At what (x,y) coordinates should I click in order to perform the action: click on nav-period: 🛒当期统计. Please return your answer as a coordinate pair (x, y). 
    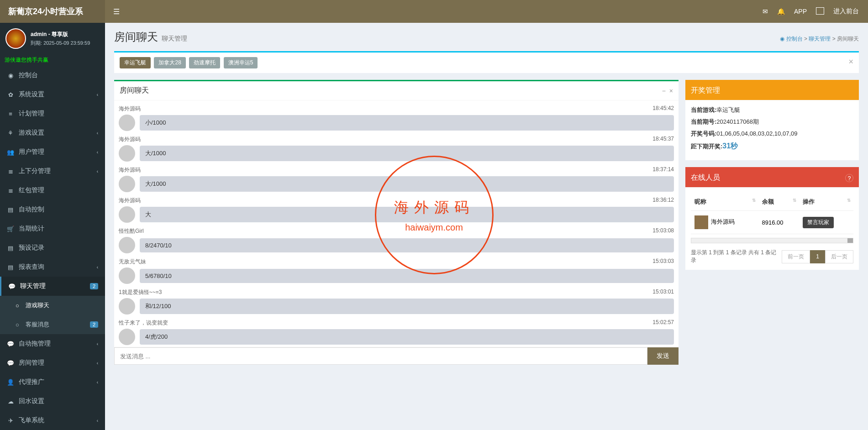
    Looking at the image, I should click on (53, 229).